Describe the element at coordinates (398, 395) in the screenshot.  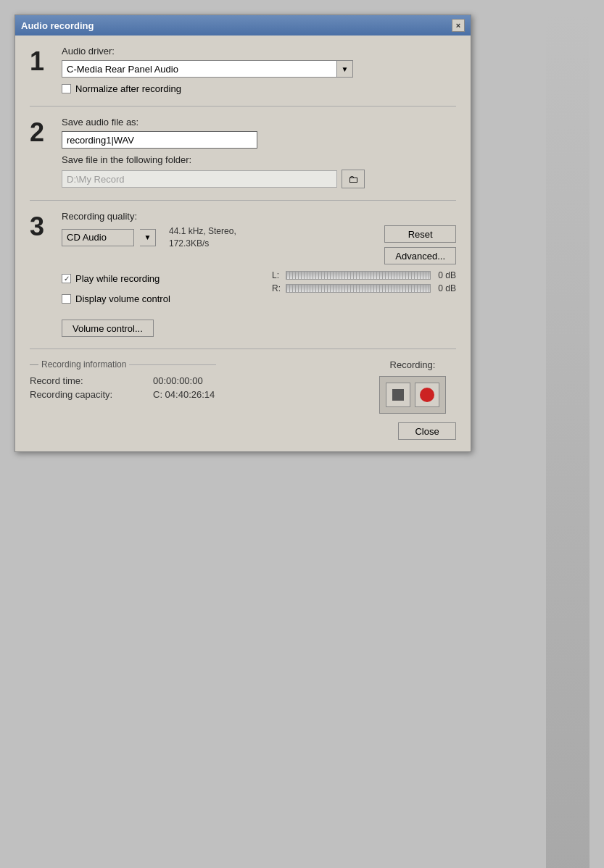
I see `stop-button` at that location.